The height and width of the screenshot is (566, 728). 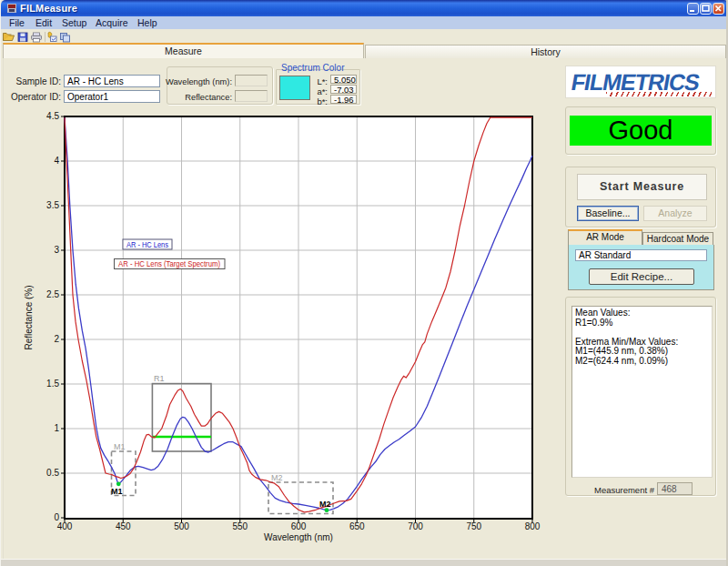 I want to click on svg-text: 1.5, so click(x=53, y=384).